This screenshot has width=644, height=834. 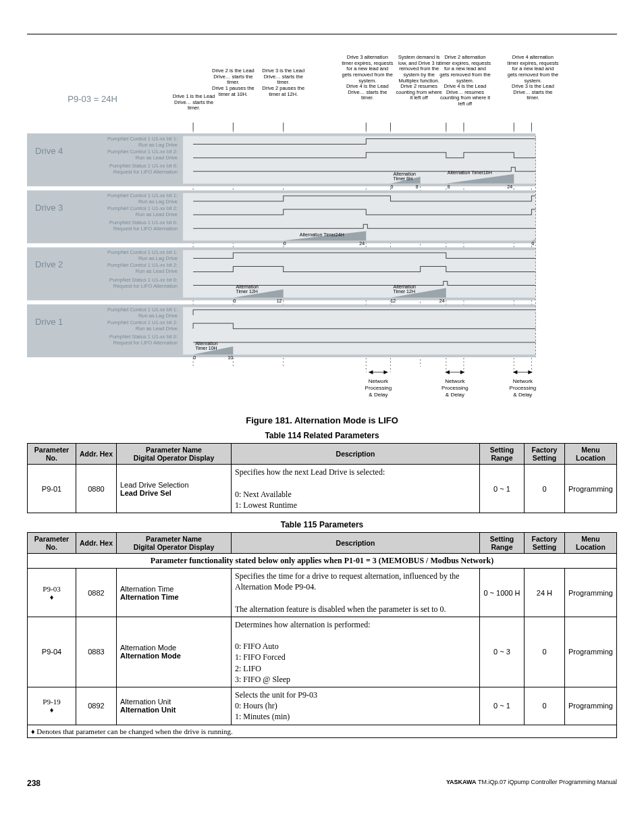 I want to click on footer-doc: YASKAWA TM.iQp.07 iQpump Controller Prog…, so click(x=532, y=783).